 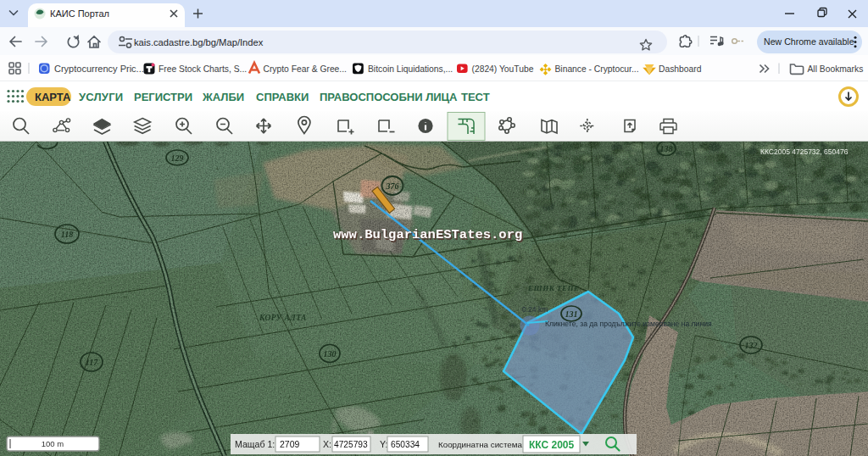 What do you see at coordinates (647, 307) in the screenshot?
I see `svg-text: 34` at bounding box center [647, 307].